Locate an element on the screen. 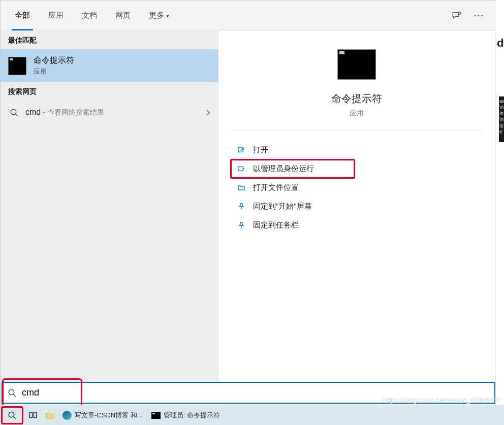 The height and width of the screenshot is (425, 504). search-input-box is located at coordinates (248, 393).